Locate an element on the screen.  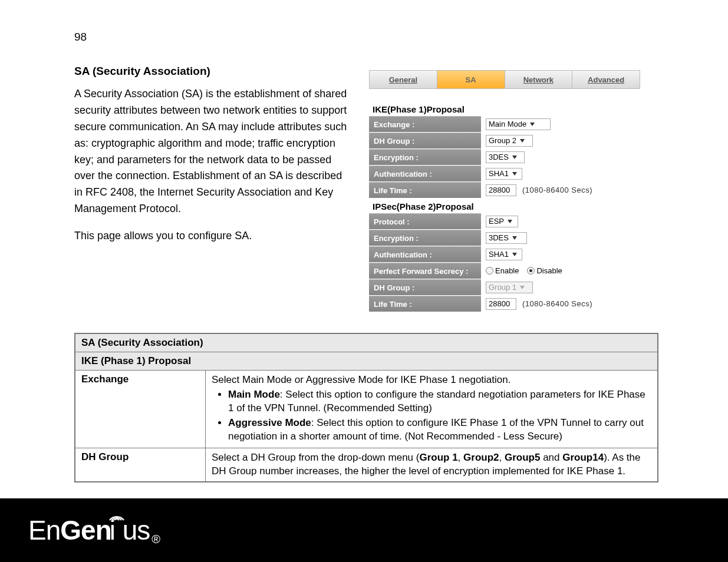
ike-exchange-label: Exchange : is located at coordinates (425, 124).